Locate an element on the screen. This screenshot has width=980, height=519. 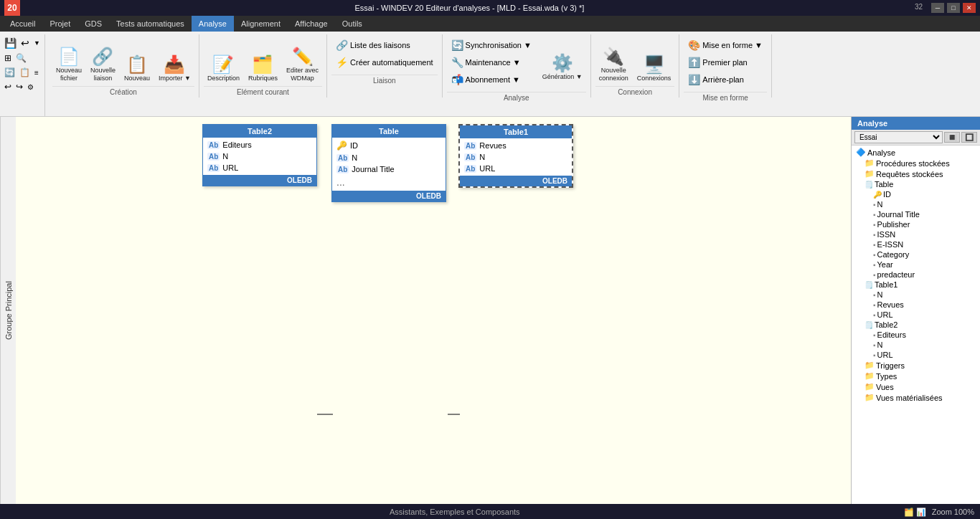
db-table-table: Table 🔑 ID Ab N Ab Journal Title ... OLE… is located at coordinates (389, 163).